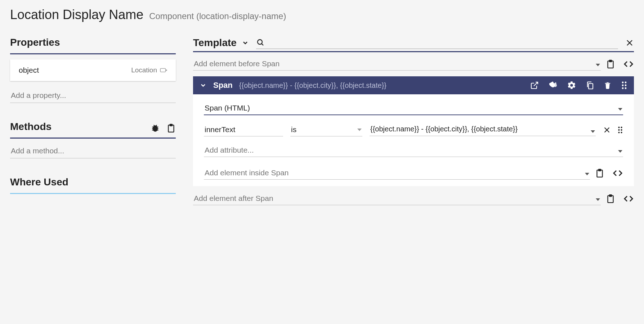 This screenshot has width=644, height=324. I want to click on span-type-select: Span (HTML), so click(413, 108).